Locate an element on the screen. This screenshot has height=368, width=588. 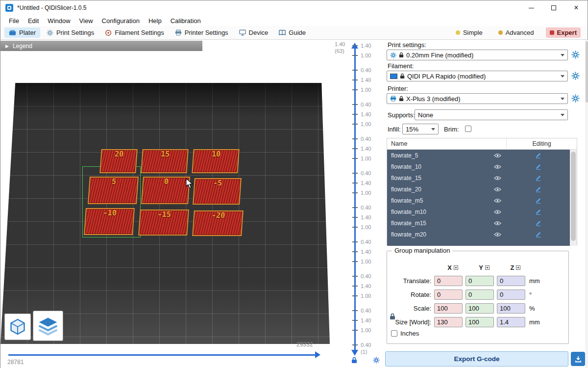
object-name: flowrate_5 is located at coordinates (438, 156).